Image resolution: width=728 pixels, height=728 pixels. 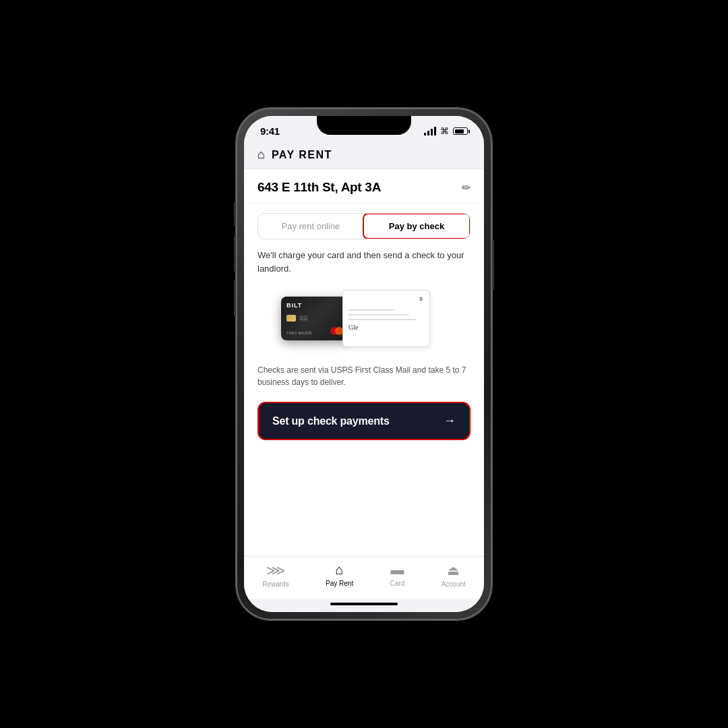 What do you see at coordinates (398, 584) in the screenshot?
I see `nav-label-card: Card` at bounding box center [398, 584].